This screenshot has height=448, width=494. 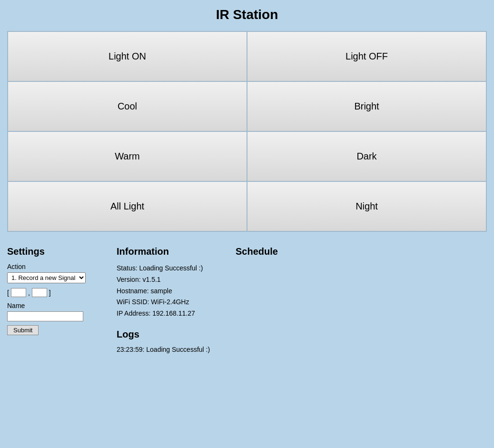 I want to click on page-title: IR Station, so click(x=247, y=15).